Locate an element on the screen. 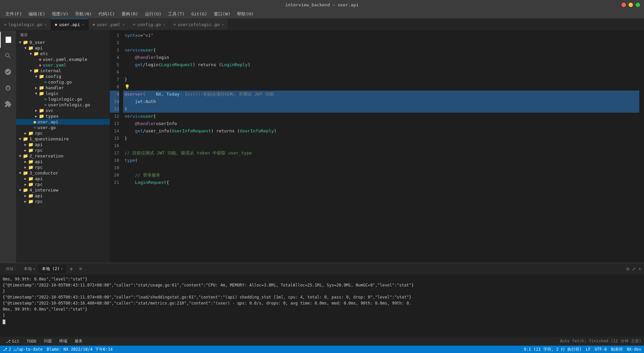 This screenshot has width=644, height=353. file-icon-configgo: ∞ is located at coordinates (46, 82).